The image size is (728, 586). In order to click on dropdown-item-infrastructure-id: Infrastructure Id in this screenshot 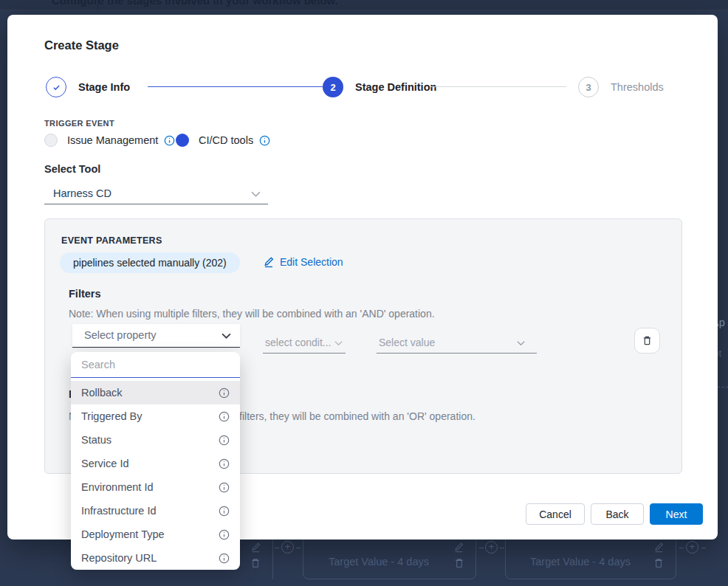, I will do `click(155, 511)`.